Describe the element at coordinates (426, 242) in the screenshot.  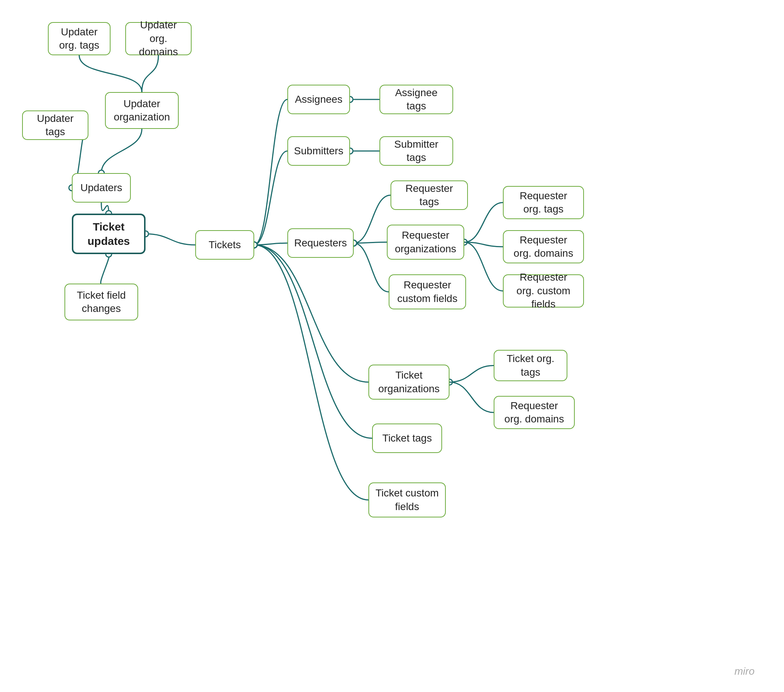
I see `requester_organizations-node: Requester organizations` at that location.